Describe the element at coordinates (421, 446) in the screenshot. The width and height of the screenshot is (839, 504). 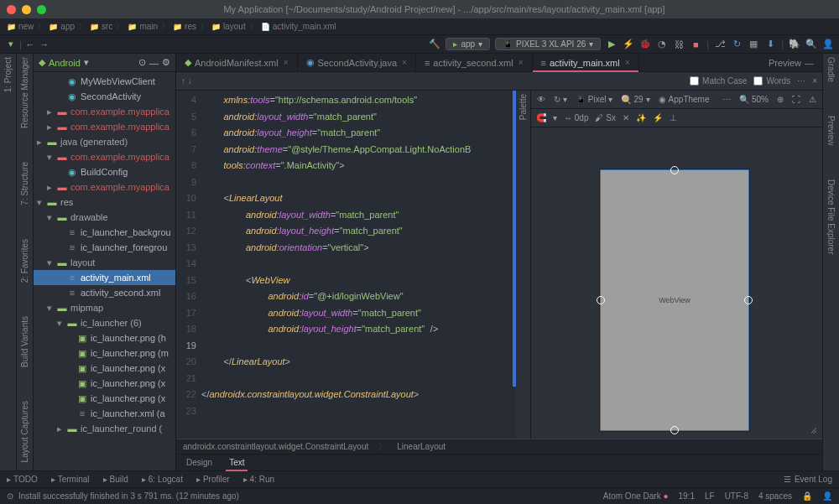
I see `editor-breadcrumb-item: LinearLayout` at that location.